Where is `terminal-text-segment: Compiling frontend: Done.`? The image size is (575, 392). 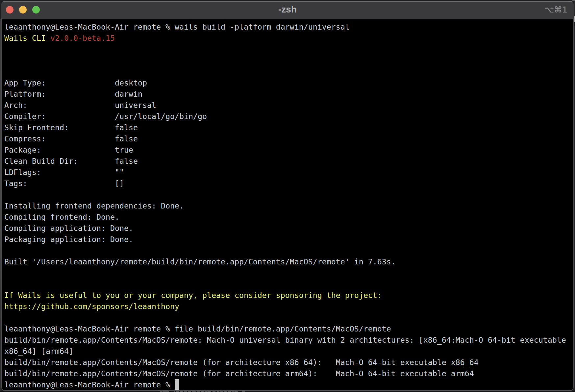
terminal-text-segment: Compiling frontend: Done. is located at coordinates (62, 217).